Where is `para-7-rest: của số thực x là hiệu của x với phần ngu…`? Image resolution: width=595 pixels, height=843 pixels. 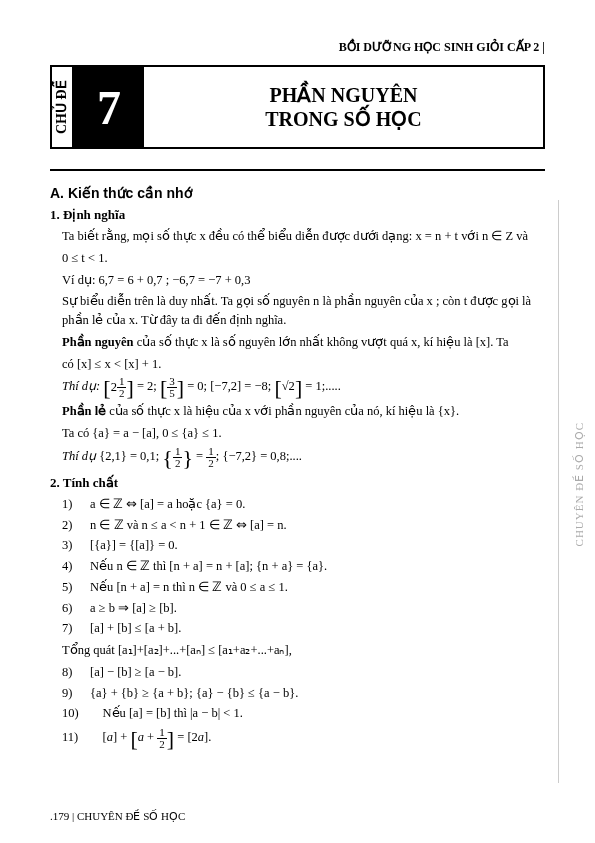 para-7-rest: của số thực x là hiệu của x với phần ngu… is located at coordinates (282, 411).